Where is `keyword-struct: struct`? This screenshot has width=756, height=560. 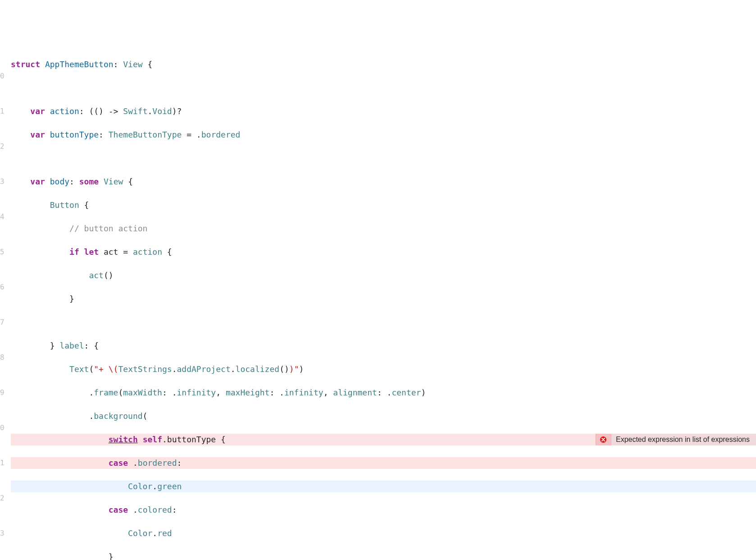 keyword-struct: struct is located at coordinates (25, 64).